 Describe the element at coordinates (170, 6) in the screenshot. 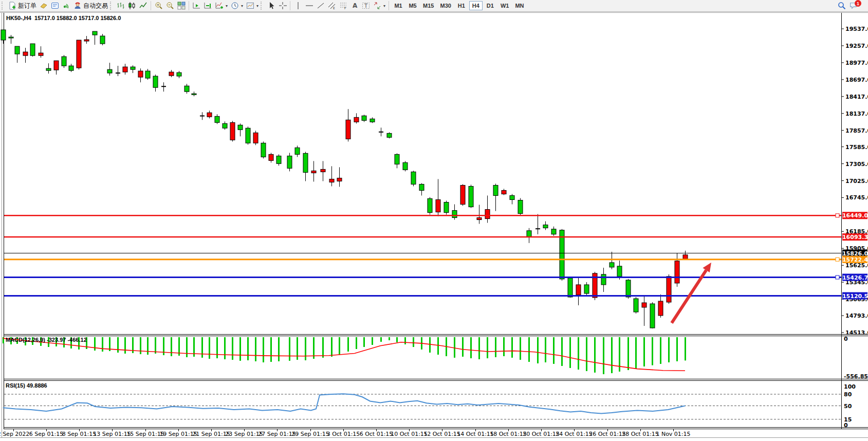

I see `zoom-out-button` at that location.